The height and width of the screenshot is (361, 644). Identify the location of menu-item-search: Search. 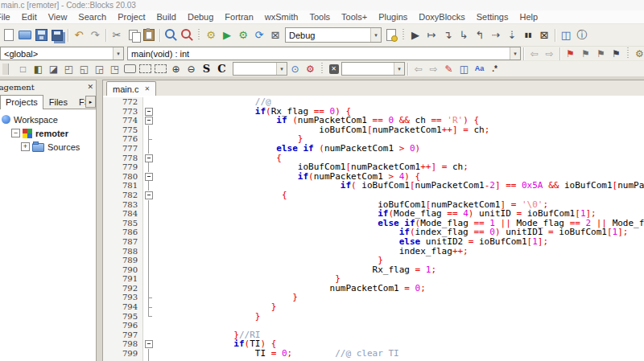
(92, 17).